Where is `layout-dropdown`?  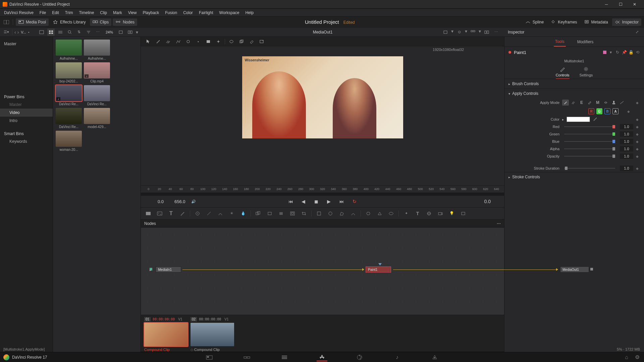 layout-dropdown is located at coordinates (6, 22).